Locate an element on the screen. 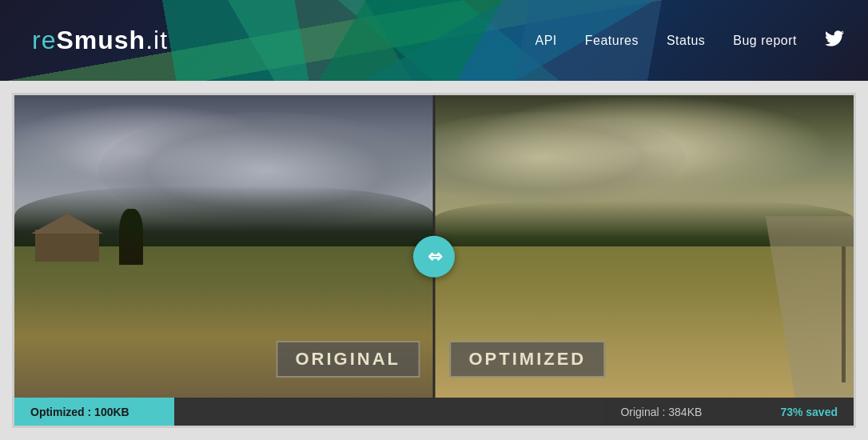 Image resolution: width=868 pixels, height=440 pixels. nav-bug-report: Bug report is located at coordinates (765, 41).